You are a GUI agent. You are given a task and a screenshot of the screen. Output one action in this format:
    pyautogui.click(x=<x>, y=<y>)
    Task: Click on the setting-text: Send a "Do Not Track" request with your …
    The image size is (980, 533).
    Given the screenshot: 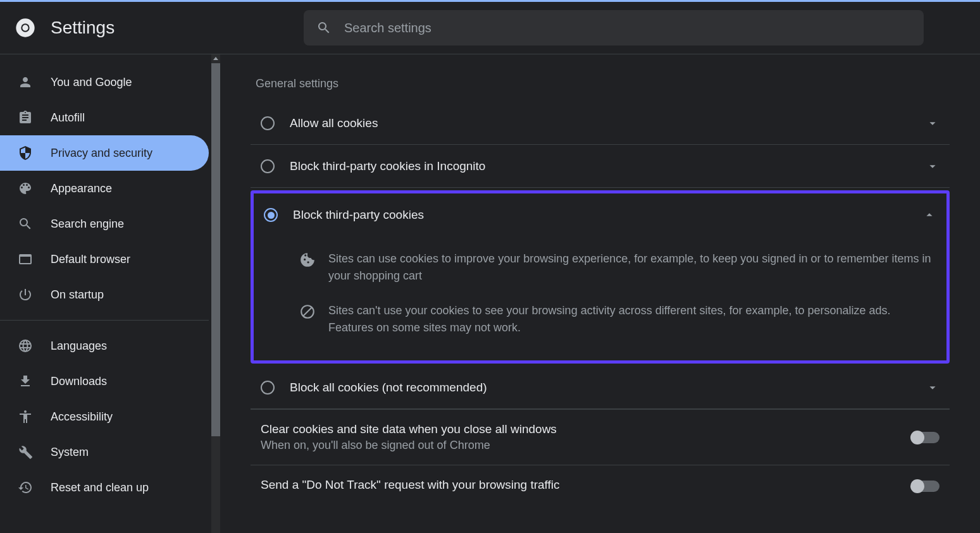 What is the action you would take?
    pyautogui.click(x=580, y=486)
    